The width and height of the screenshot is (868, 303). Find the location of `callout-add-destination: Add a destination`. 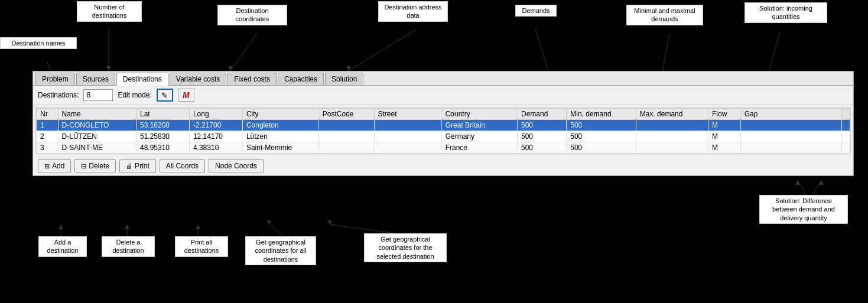

callout-add-destination: Add a destination is located at coordinates (63, 247).